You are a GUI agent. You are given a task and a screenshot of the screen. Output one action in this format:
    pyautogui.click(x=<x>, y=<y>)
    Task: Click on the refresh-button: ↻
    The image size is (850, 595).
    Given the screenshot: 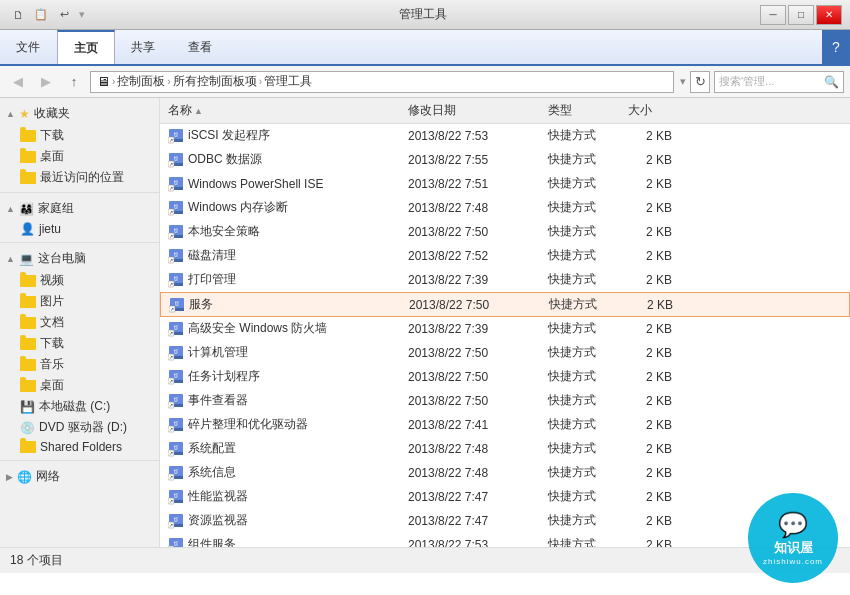 What is the action you would take?
    pyautogui.click(x=700, y=82)
    